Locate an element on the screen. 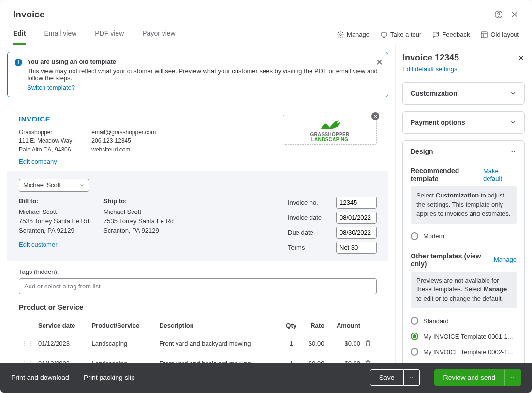 This screenshot has width=532, height=393. side-title: Invoice 12345 is located at coordinates (430, 58).